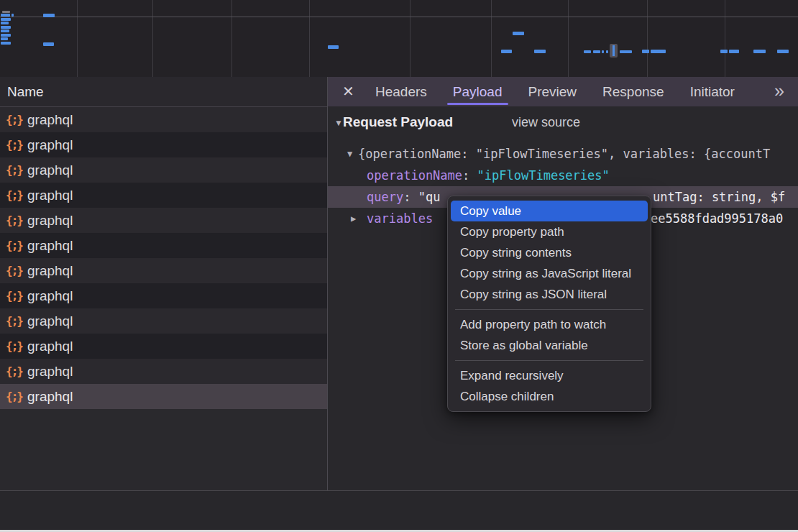 The height and width of the screenshot is (532, 798). I want to click on expand-triangle-icon: ▶, so click(354, 219).